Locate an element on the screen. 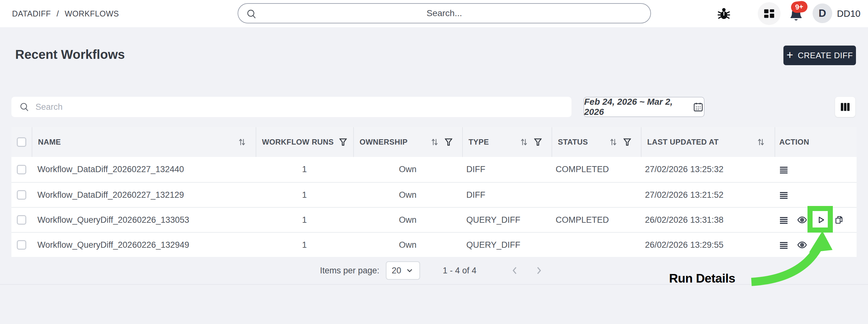 This screenshot has height=324, width=868. header-last-updated: LAST UPDATED AT is located at coordinates (708, 142).